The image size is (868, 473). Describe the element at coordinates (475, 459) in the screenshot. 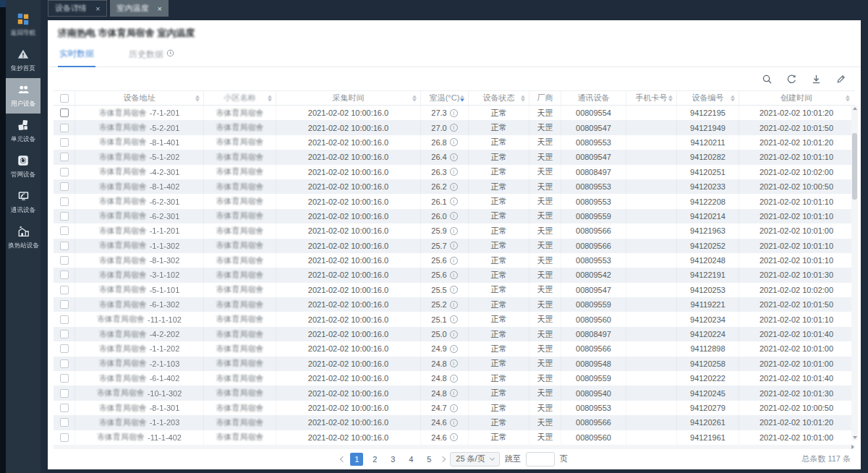

I see `page-size-select: 25 条/页` at that location.